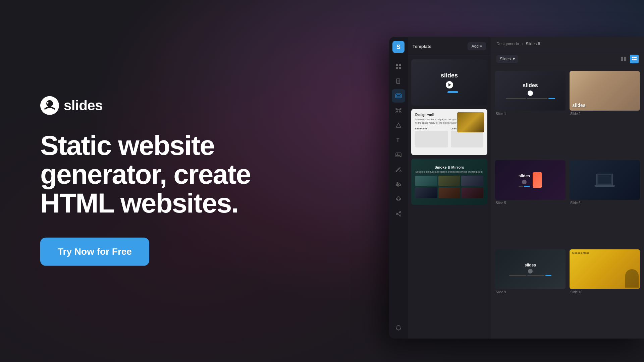 This screenshot has height=362, width=644. I want to click on cta-button: Try Now for Free, so click(95, 252).